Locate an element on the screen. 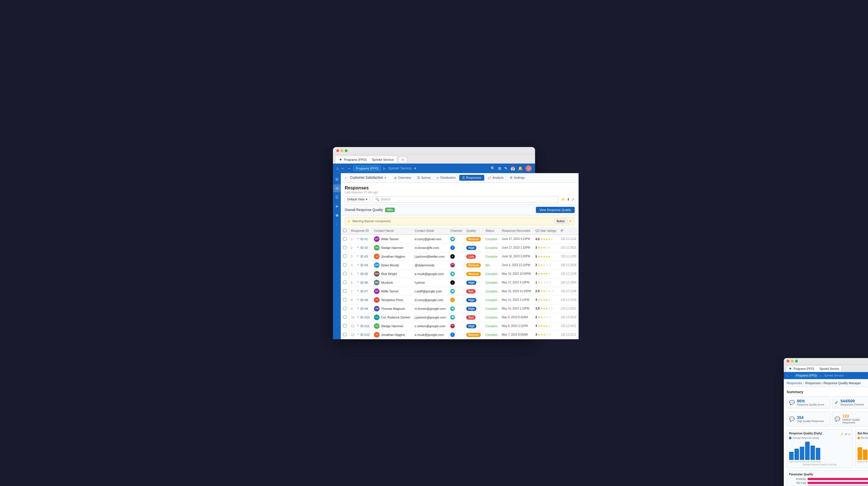  row-num-2: 3 is located at coordinates (353, 256).